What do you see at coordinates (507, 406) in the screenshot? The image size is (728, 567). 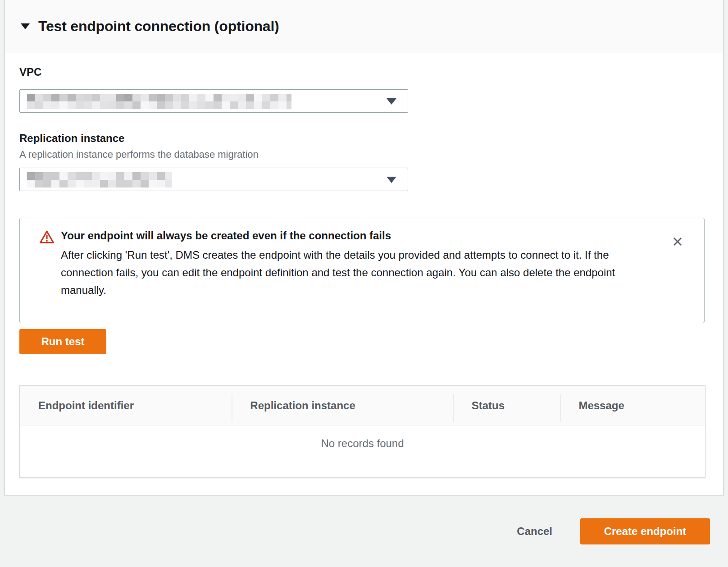 I see `column-header-status: Status` at bounding box center [507, 406].